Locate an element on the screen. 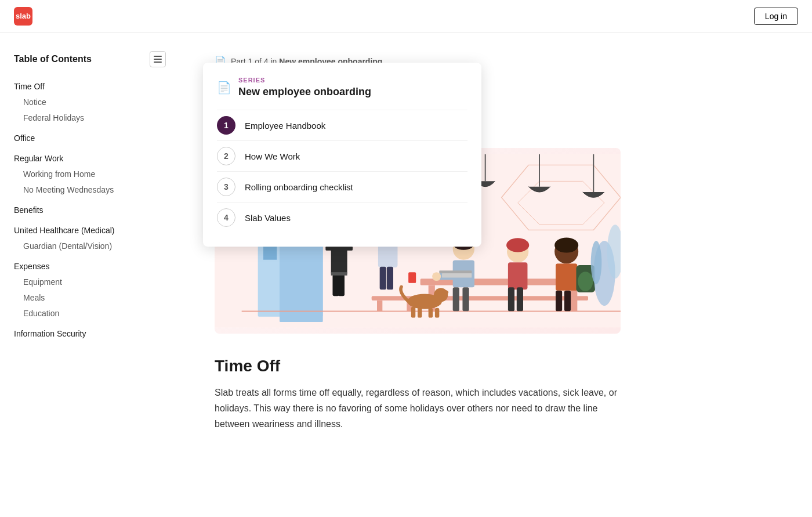 The height and width of the screenshot is (517, 812). toc-item: Regular Work is located at coordinates (90, 159).